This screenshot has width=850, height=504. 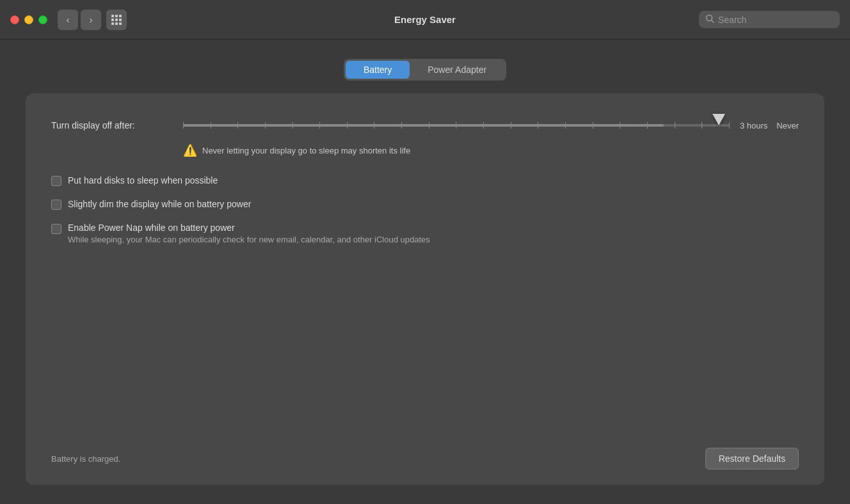 What do you see at coordinates (56, 229) in the screenshot?
I see `power-nap-checkbox` at bounding box center [56, 229].